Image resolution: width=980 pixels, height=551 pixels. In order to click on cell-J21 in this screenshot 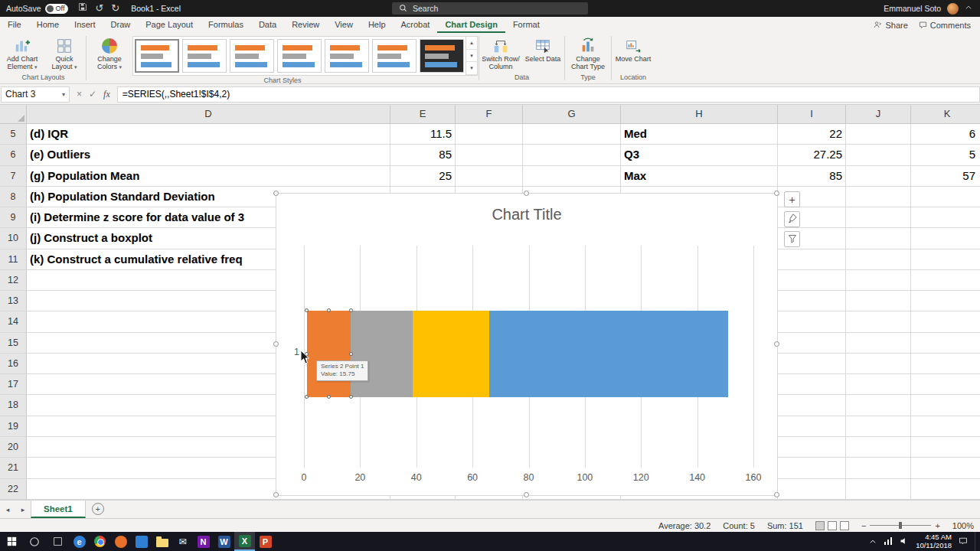, I will do `click(879, 468)`.